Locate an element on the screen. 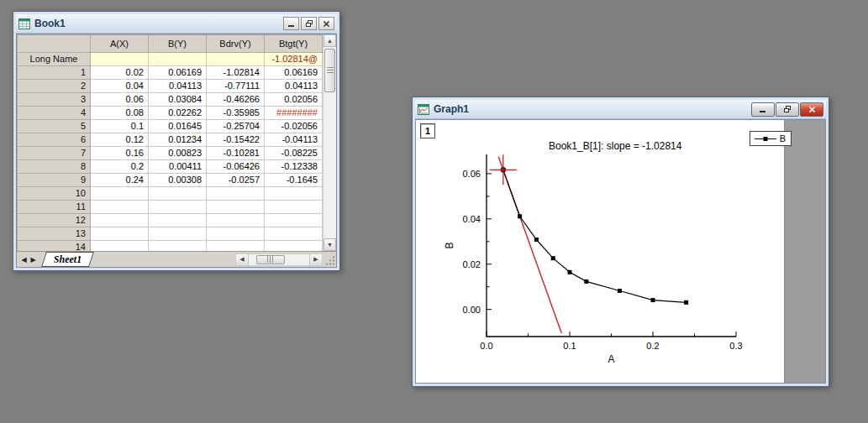  cell: -0.46266 is located at coordinates (235, 100).